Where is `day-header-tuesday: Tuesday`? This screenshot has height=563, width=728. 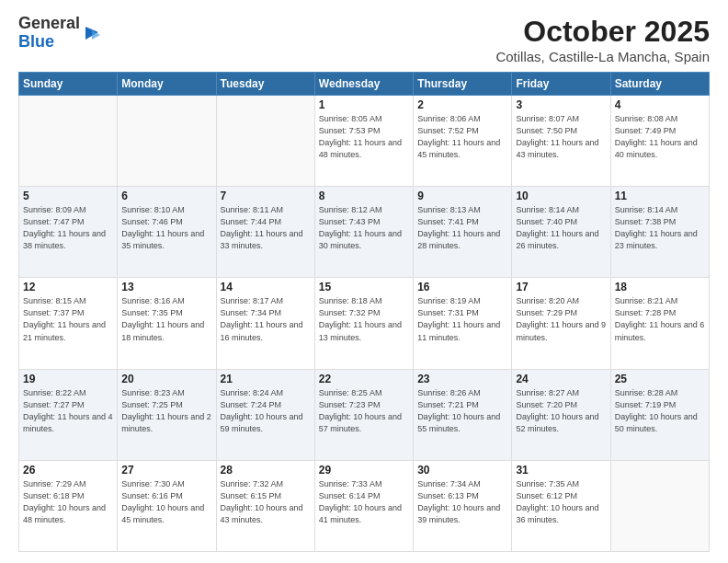
day-header-tuesday: Tuesday is located at coordinates (265, 85).